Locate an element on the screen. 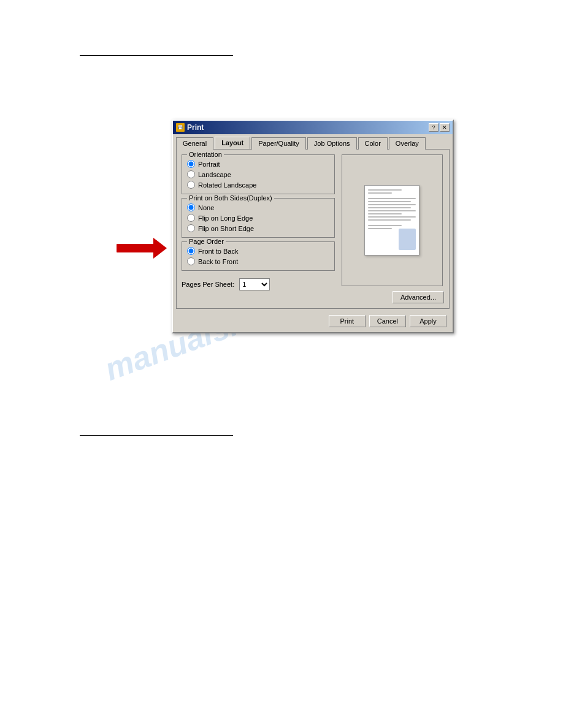 The image size is (563, 728). close-button: ✕ is located at coordinates (445, 127).